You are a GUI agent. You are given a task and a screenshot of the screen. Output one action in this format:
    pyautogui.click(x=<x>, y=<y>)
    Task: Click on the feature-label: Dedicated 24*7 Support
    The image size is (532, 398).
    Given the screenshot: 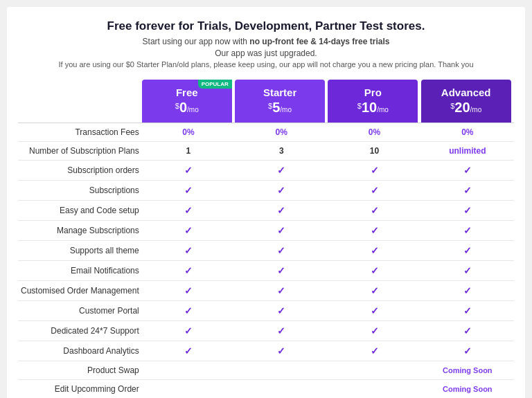 What is the action you would take?
    pyautogui.click(x=80, y=331)
    